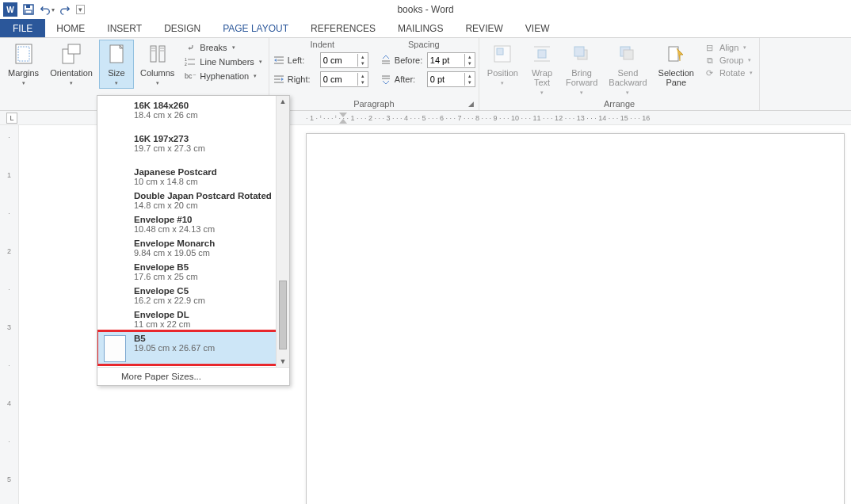 The height and width of the screenshot is (504, 851). What do you see at coordinates (322, 44) in the screenshot?
I see `indent-header: Indent` at bounding box center [322, 44].